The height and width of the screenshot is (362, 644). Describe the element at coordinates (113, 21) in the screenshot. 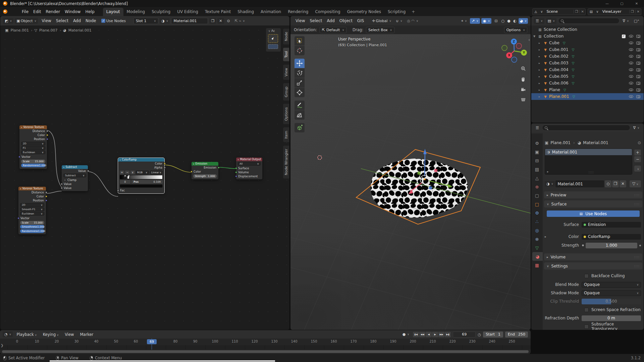

I see `use-nodes-checkbox: ✓ Use Nodes` at that location.